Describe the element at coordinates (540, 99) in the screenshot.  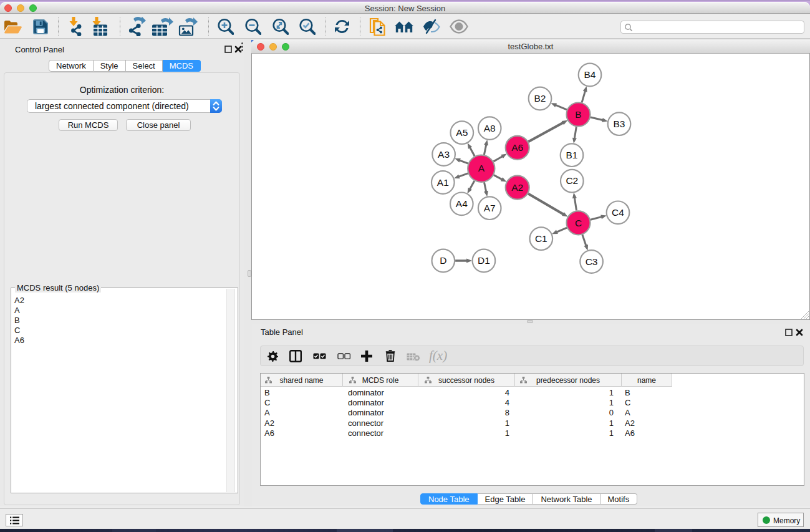
I see `svg-text: B2` at that location.